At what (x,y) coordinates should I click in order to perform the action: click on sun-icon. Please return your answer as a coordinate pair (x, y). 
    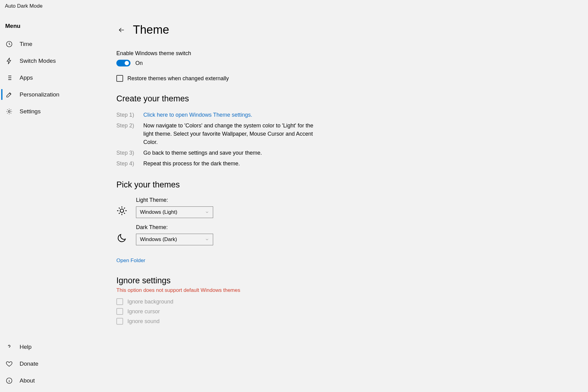
    Looking at the image, I should click on (122, 211).